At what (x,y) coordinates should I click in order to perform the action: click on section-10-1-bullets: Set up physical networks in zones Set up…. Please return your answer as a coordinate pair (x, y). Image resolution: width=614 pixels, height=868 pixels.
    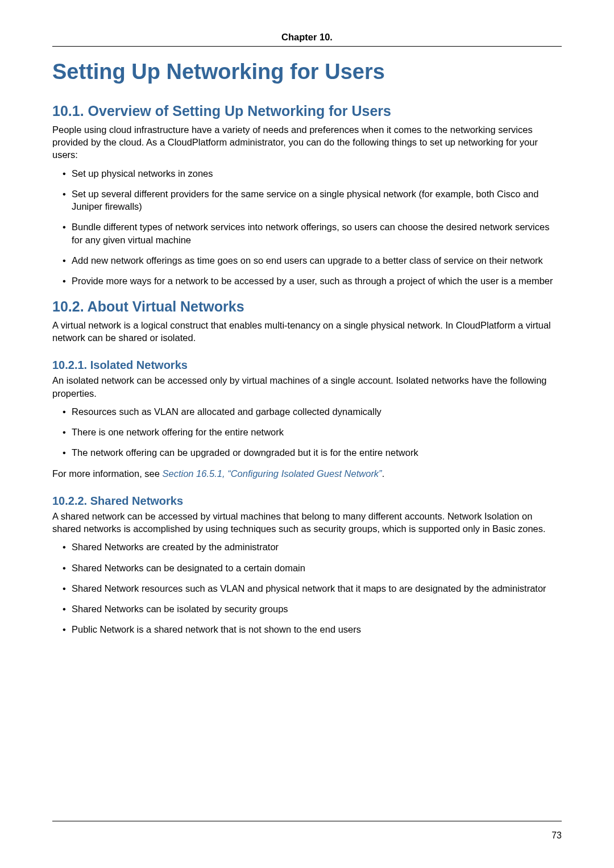
    Looking at the image, I should click on (307, 227).